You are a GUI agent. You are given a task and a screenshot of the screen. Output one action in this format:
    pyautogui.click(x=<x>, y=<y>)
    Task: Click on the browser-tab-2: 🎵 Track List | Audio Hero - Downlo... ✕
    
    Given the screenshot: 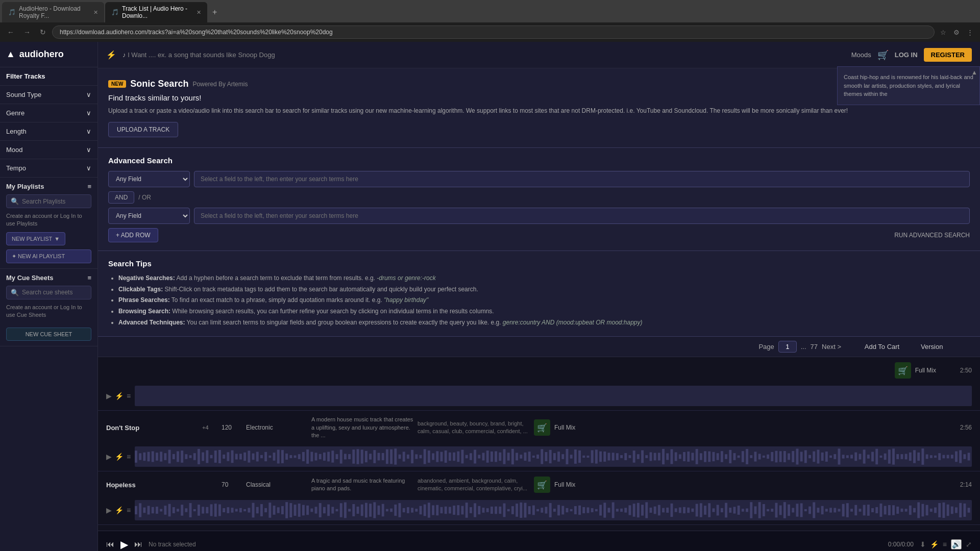 What is the action you would take?
    pyautogui.click(x=156, y=12)
    